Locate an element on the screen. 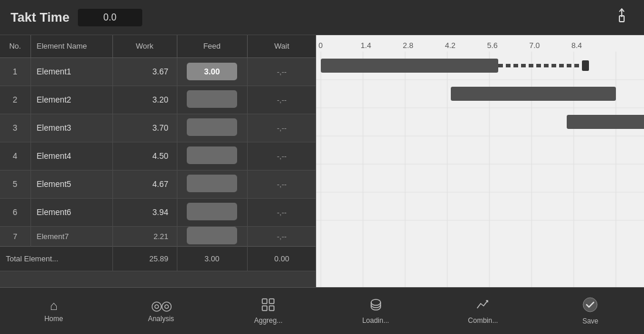 The image size is (644, 334). cell-work: 4.50 is located at coordinates (145, 156).